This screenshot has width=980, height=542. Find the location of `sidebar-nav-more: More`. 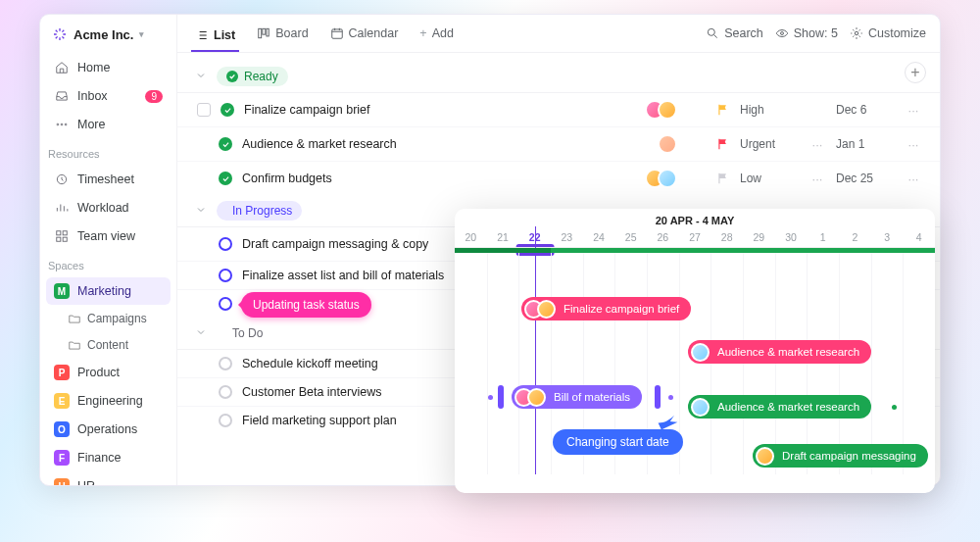

sidebar-nav-more: More is located at coordinates (108, 124).